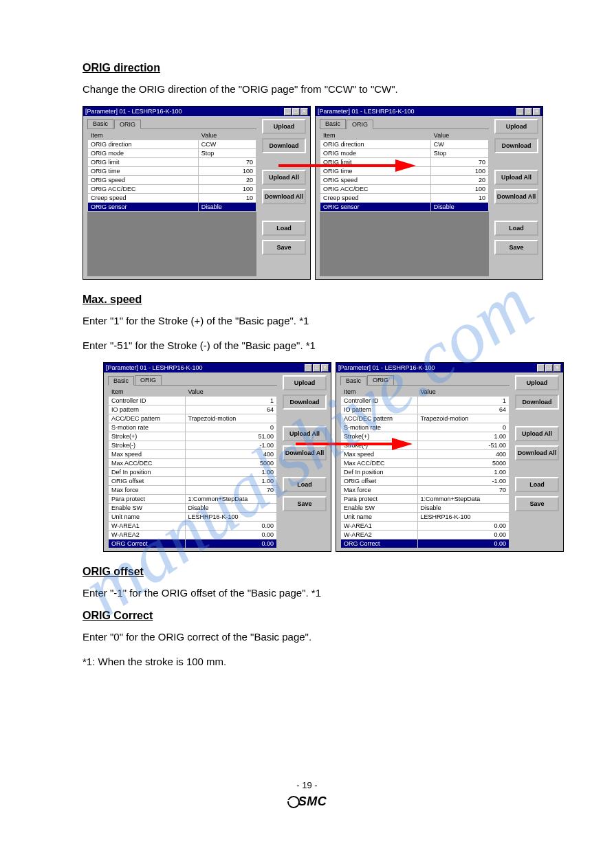  I want to click on table-row: ORIG offset-1.00, so click(425, 481).